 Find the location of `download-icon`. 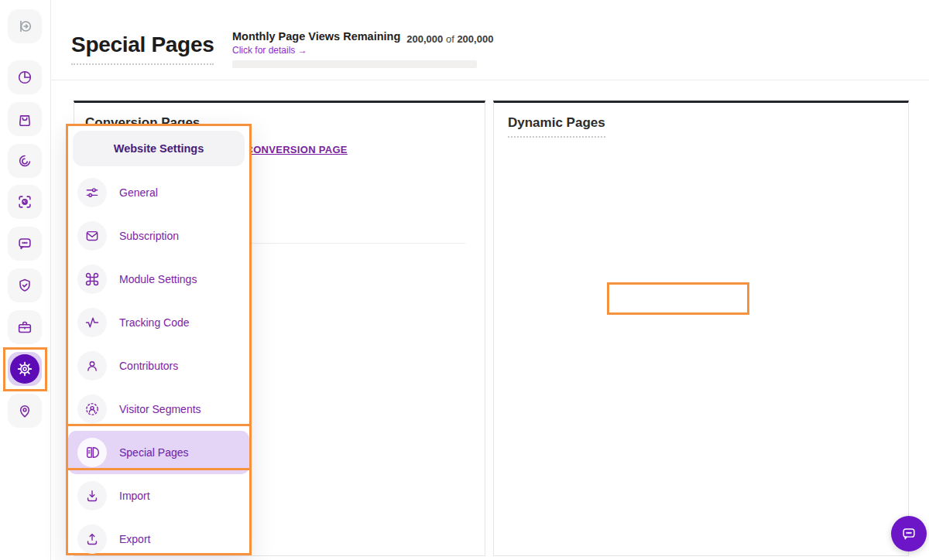

download-icon is located at coordinates (92, 496).